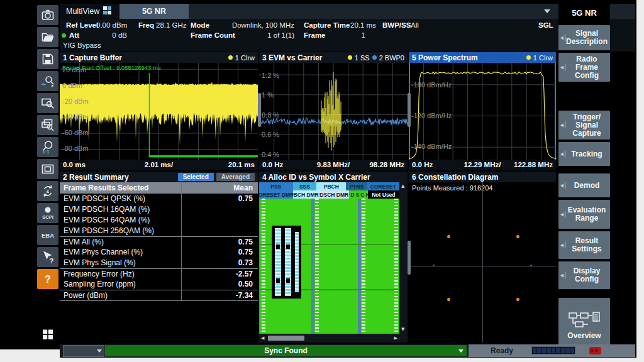  What do you see at coordinates (74, 35) in the screenshot?
I see `att-label: Att` at bounding box center [74, 35].